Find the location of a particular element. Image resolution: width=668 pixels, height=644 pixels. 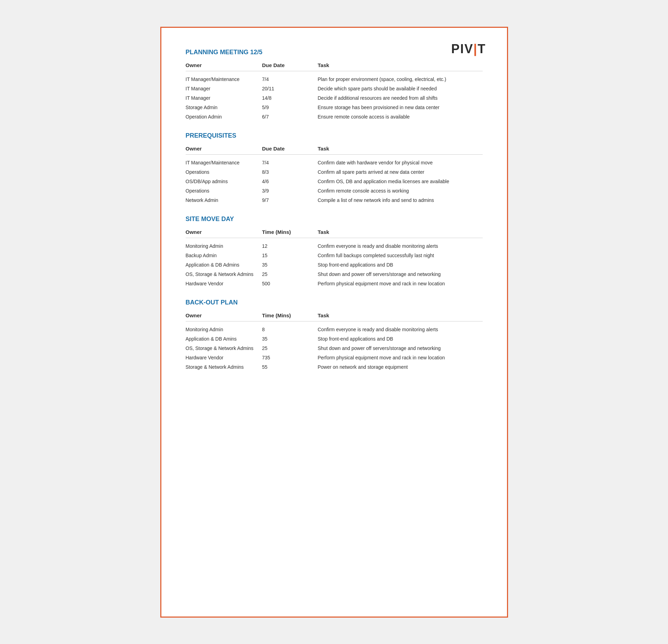

logo-piv: PIV is located at coordinates (462, 49).